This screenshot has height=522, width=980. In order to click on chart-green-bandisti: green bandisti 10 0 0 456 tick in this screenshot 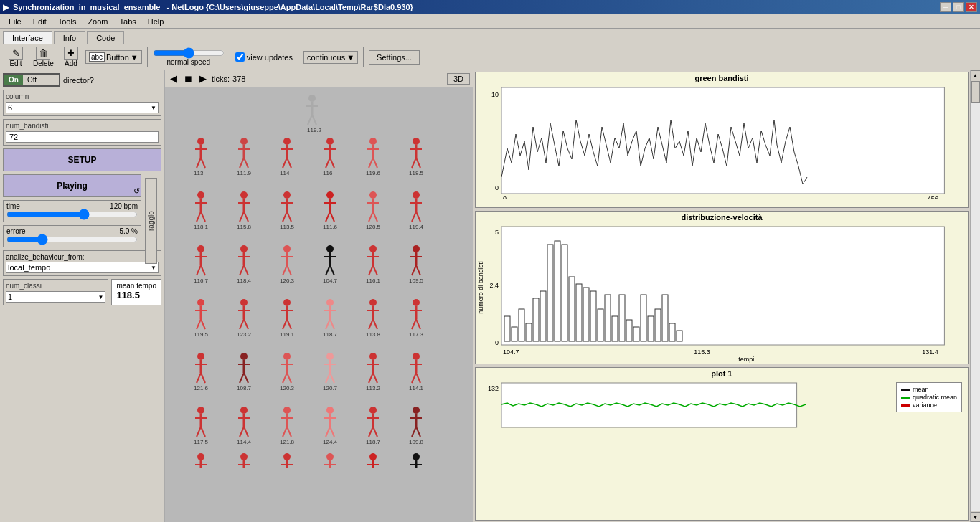, I will do `click(722, 140)`.